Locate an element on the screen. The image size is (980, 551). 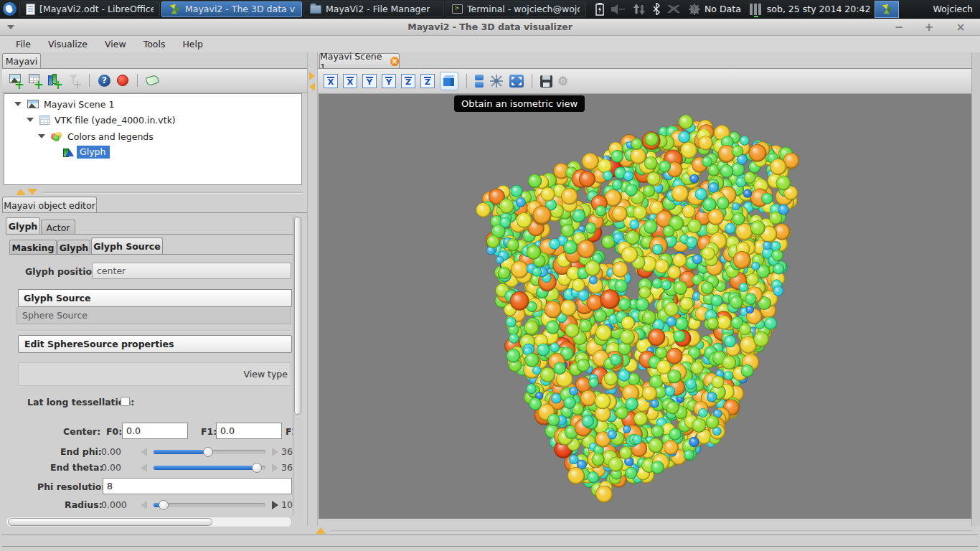
bottom-splitter is located at coordinates (651, 531).